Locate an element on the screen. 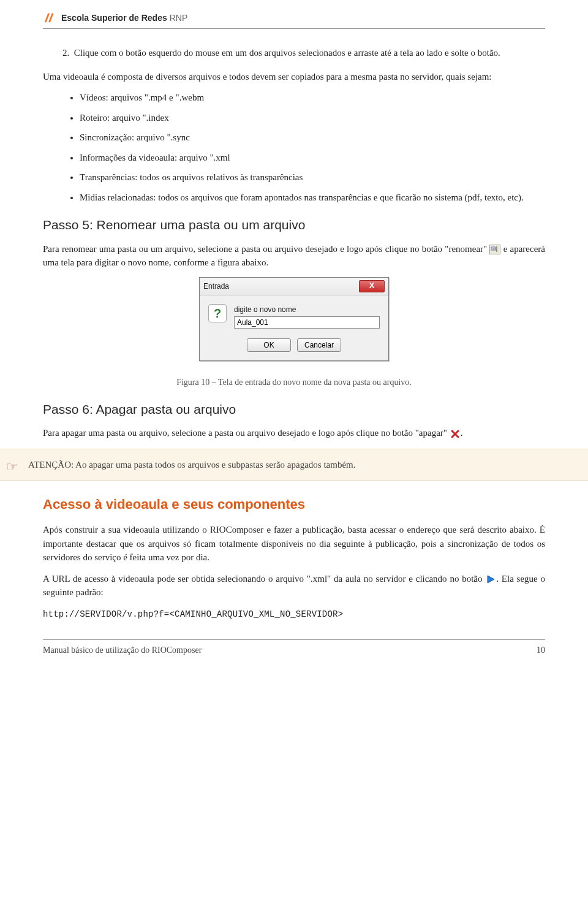  list-item: Transparências: todos os arquivos relati… is located at coordinates (312, 178).